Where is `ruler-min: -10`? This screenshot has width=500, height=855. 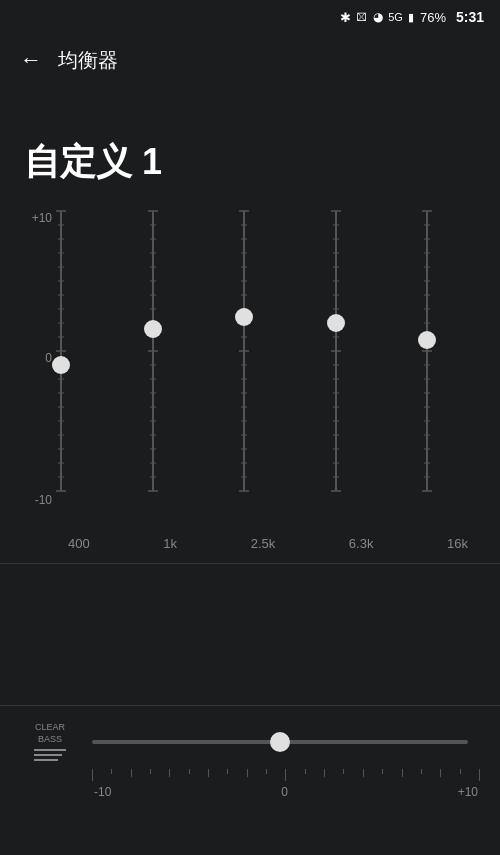 ruler-min: -10 is located at coordinates (102, 792).